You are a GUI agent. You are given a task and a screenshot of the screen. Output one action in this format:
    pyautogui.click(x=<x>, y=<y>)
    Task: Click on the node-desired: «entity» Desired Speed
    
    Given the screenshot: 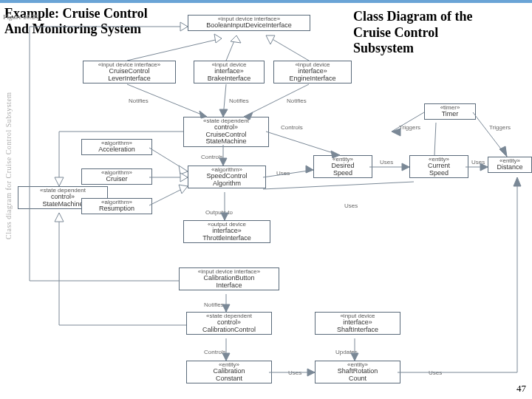 What is the action you would take?
    pyautogui.click(x=343, y=167)
    